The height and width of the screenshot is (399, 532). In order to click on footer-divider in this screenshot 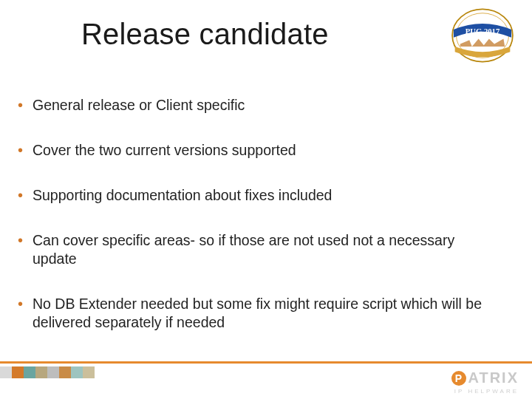, I will do `click(266, 362)`.